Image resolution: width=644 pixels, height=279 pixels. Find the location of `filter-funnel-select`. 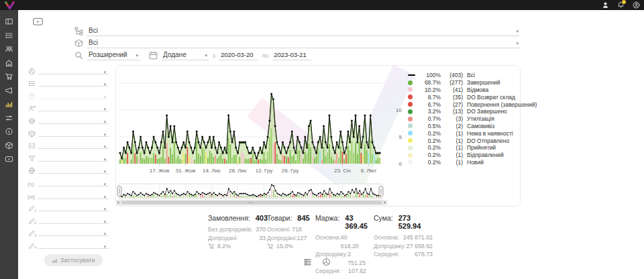

filter-funnel-select is located at coordinates (74, 161).